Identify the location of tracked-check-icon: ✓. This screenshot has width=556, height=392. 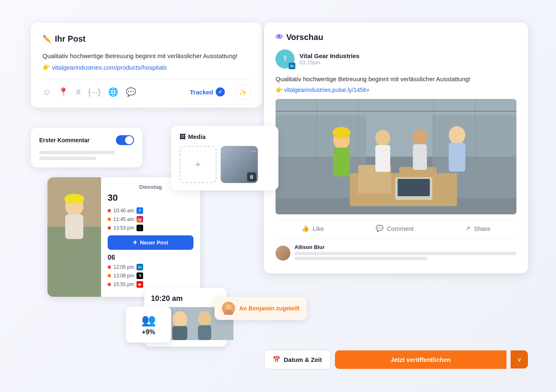
(220, 92).